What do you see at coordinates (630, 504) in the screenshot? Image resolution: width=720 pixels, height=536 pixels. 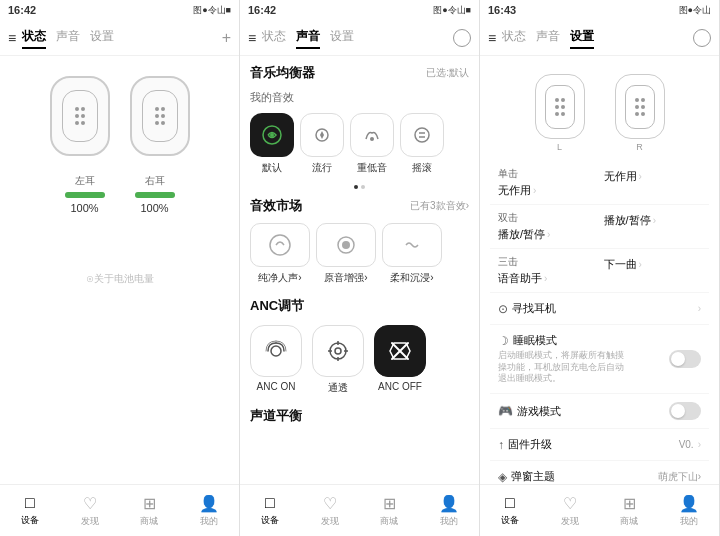 I see `shop-icon-3: ⊞` at bounding box center [630, 504].